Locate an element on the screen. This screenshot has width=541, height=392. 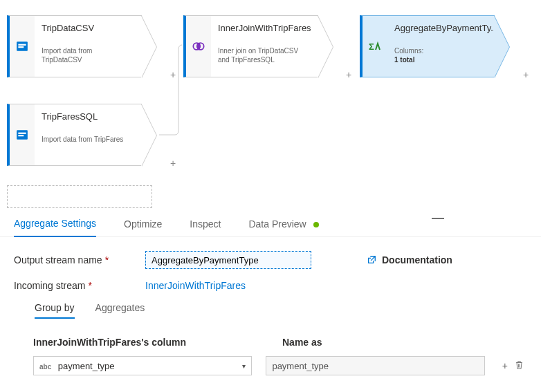
node-aggregate: Σ AggregateByPaymentTy... Columns: 1 tot… is located at coordinates (428, 46).